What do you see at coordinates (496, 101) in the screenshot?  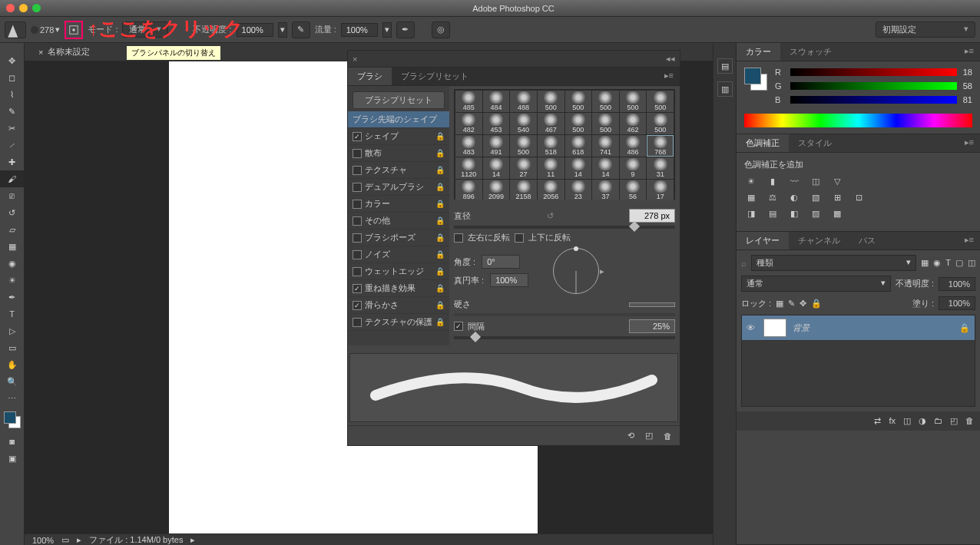 I see `brush-tip-cell: 484` at bounding box center [496, 101].